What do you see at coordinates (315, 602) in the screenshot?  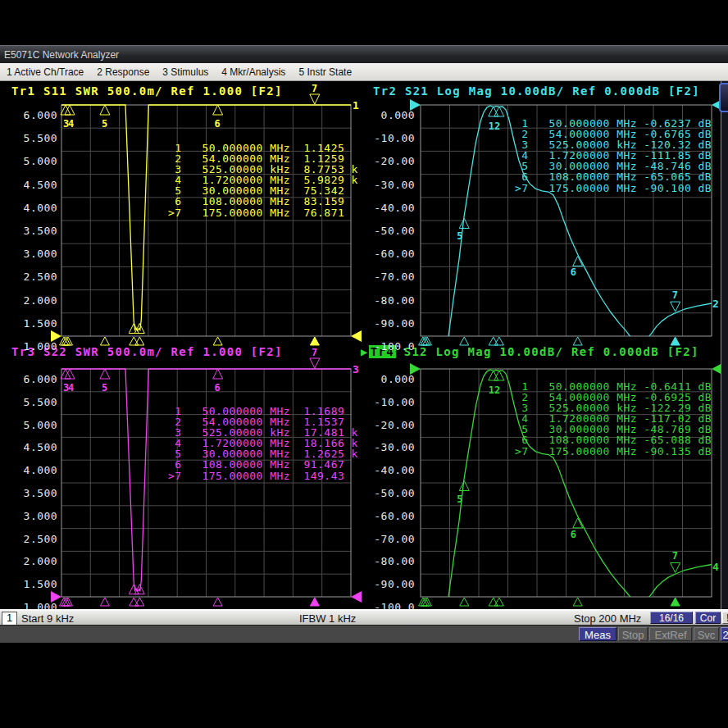 I see `tr3-marker-7-stimulus-indicator` at bounding box center [315, 602].